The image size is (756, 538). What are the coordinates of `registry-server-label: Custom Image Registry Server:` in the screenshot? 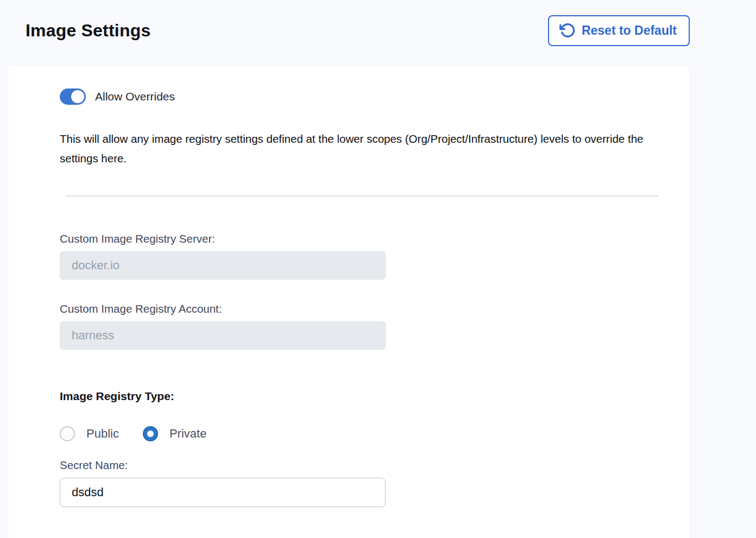 It's located at (364, 239).